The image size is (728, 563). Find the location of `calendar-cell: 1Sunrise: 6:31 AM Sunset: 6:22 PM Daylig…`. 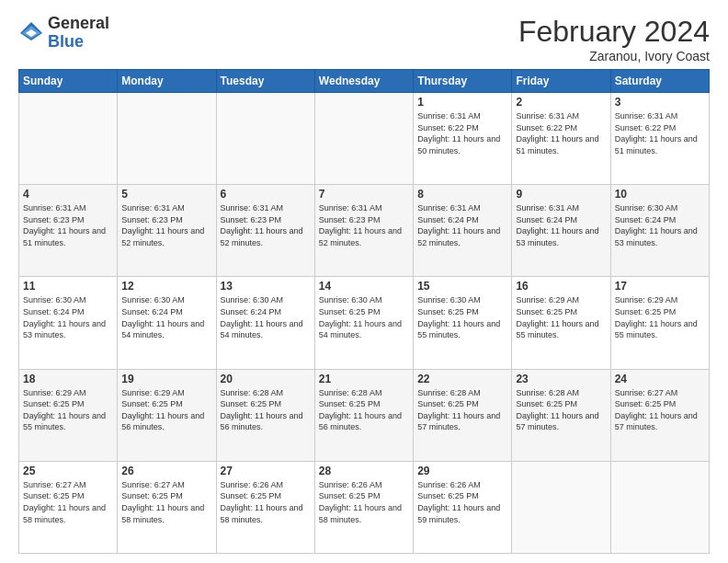

calendar-cell: 1Sunrise: 6:31 AM Sunset: 6:22 PM Daylig… is located at coordinates (463, 139).